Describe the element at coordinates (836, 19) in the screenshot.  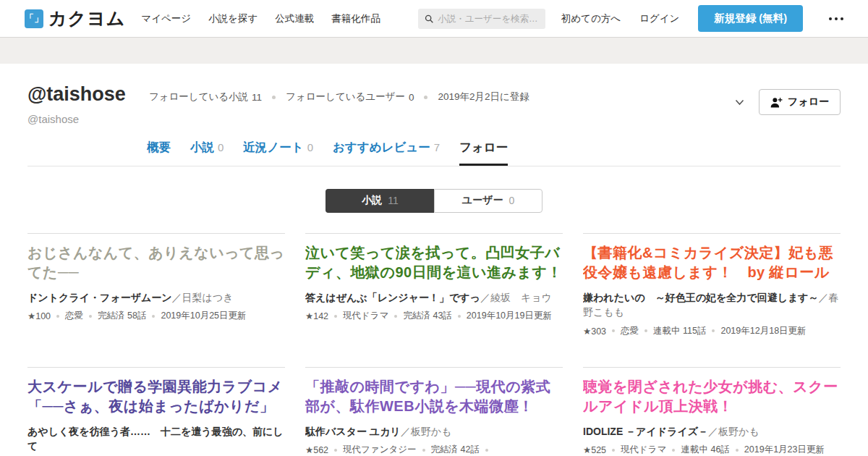
I see `more-menu-button` at that location.